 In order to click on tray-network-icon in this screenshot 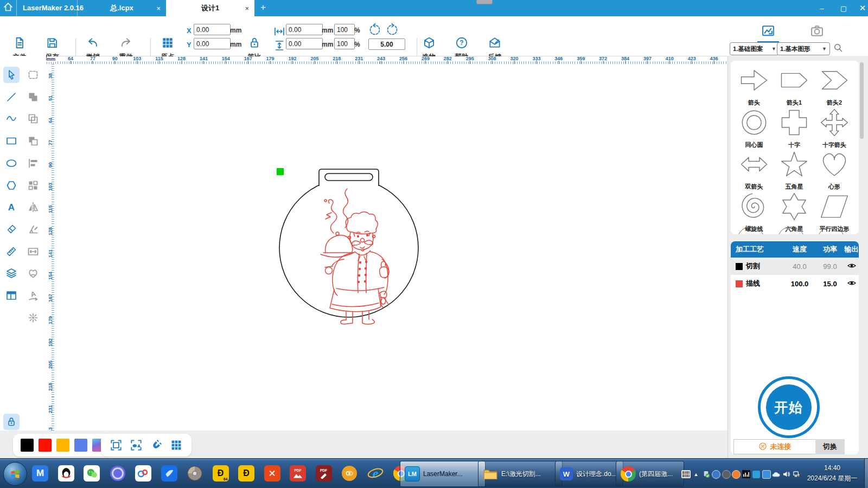, I will do `click(796, 474)`.